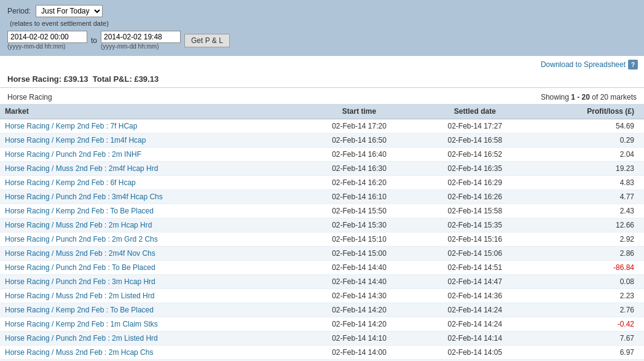  What do you see at coordinates (589, 353) in the screenshot?
I see `profit-loss-cell: 6.97` at bounding box center [589, 353].